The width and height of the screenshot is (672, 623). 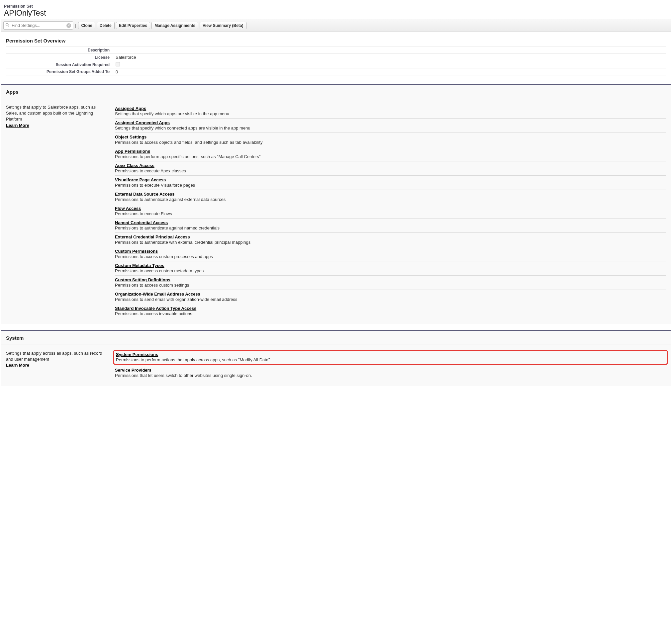 What do you see at coordinates (390, 376) in the screenshot?
I see `link-description: Permissions that let users switch to oth…` at bounding box center [390, 376].